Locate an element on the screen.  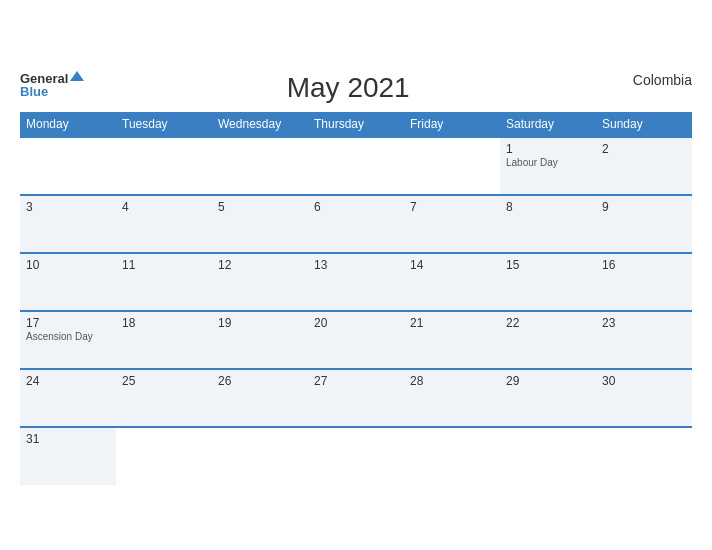
calendar-cell: 13 is located at coordinates (356, 282).